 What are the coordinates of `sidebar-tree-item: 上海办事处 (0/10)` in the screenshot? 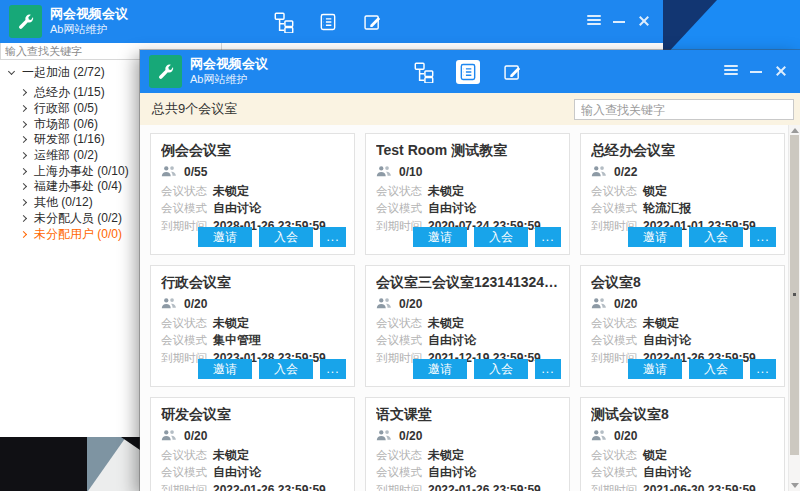 It's located at (70, 171).